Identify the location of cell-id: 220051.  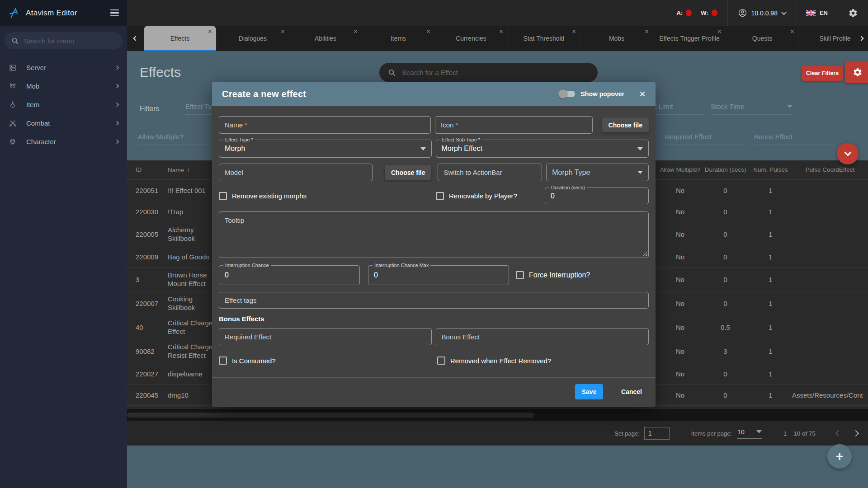
(147, 191).